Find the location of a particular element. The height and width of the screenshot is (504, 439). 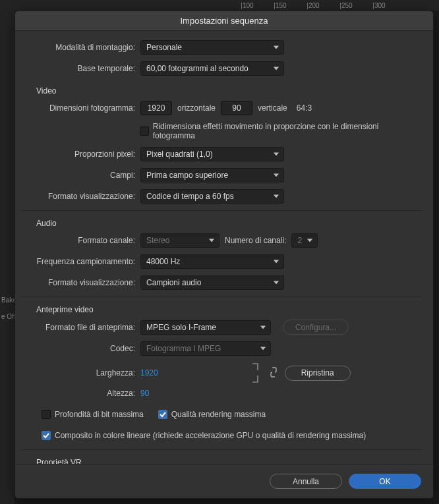

cancel-button: Annulla is located at coordinates (306, 481).